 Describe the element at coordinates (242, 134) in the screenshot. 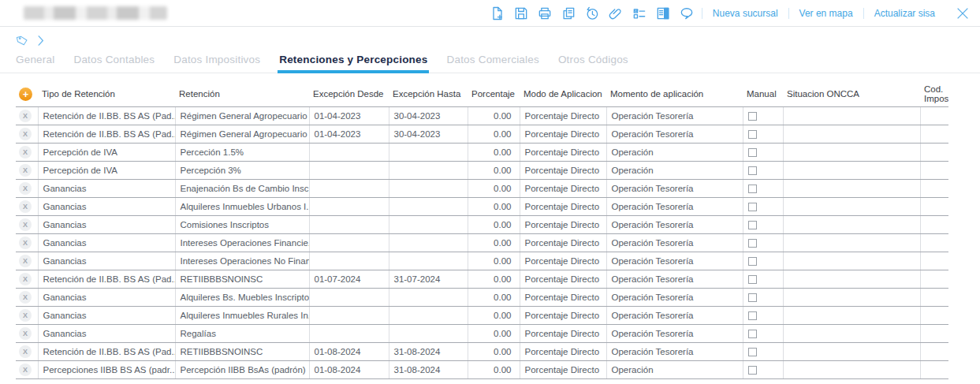

I see `cell-retencion: Régimen General Agropecuario ...` at that location.